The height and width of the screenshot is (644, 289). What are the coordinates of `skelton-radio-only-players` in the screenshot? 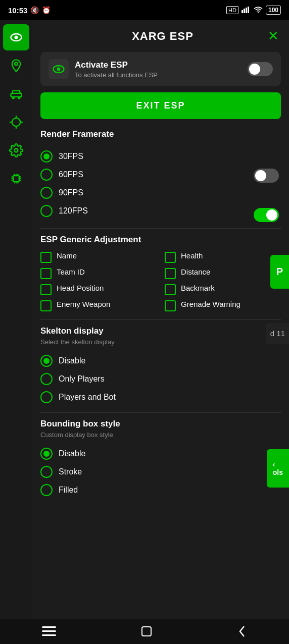 It's located at (46, 379).